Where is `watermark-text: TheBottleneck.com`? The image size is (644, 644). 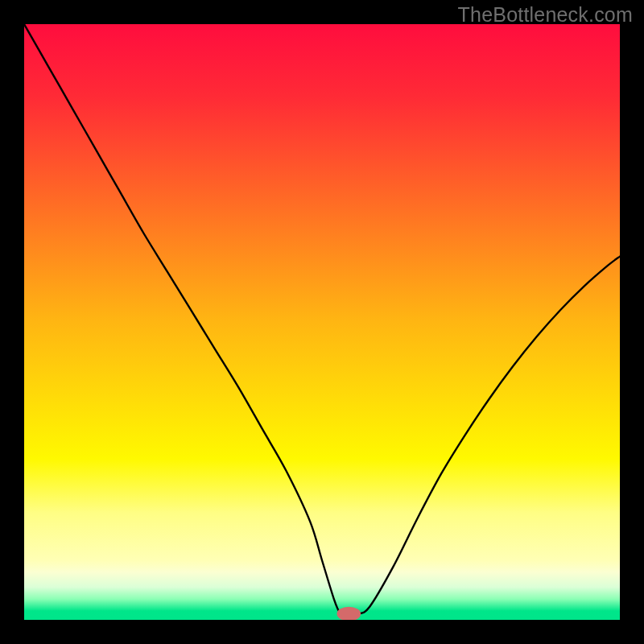 watermark-text: TheBottleneck.com is located at coordinates (546, 14).